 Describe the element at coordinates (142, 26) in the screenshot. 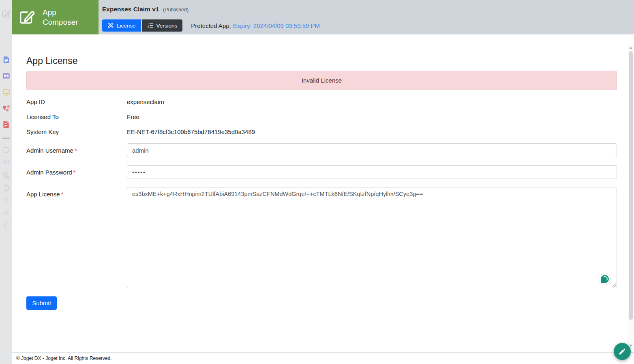

I see `header-button-group: License 1 2 3 Versions` at that location.